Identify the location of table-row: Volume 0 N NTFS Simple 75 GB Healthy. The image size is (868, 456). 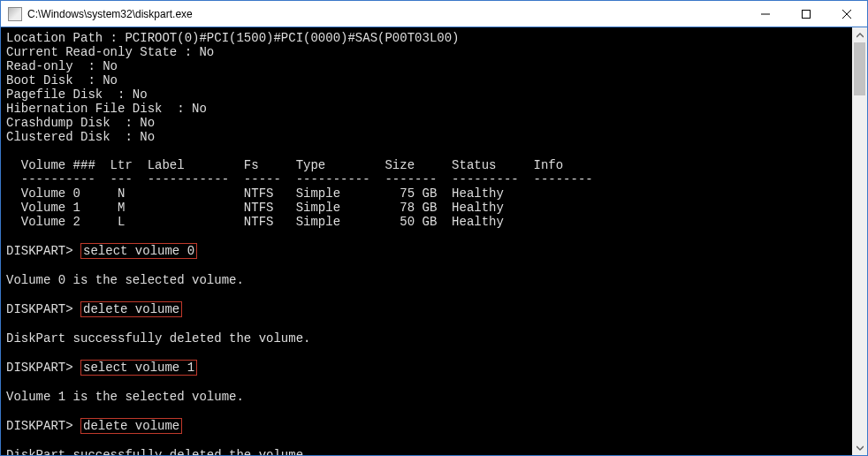
(426, 194).